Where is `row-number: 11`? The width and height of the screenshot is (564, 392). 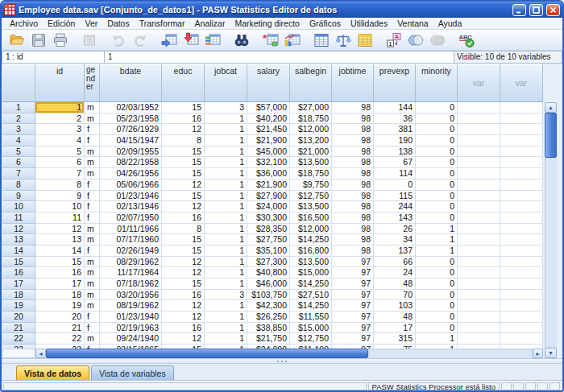 row-number: 11 is located at coordinates (19, 218).